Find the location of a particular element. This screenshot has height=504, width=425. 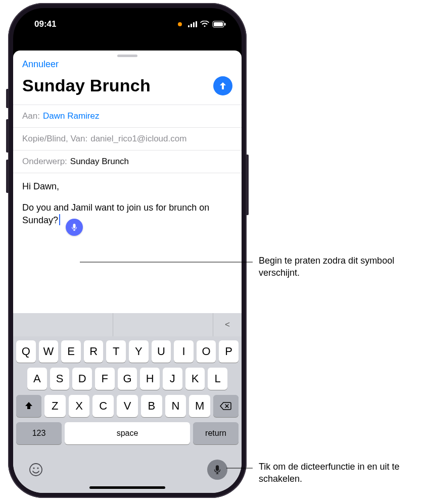

key-z: Z is located at coordinates (55, 406).